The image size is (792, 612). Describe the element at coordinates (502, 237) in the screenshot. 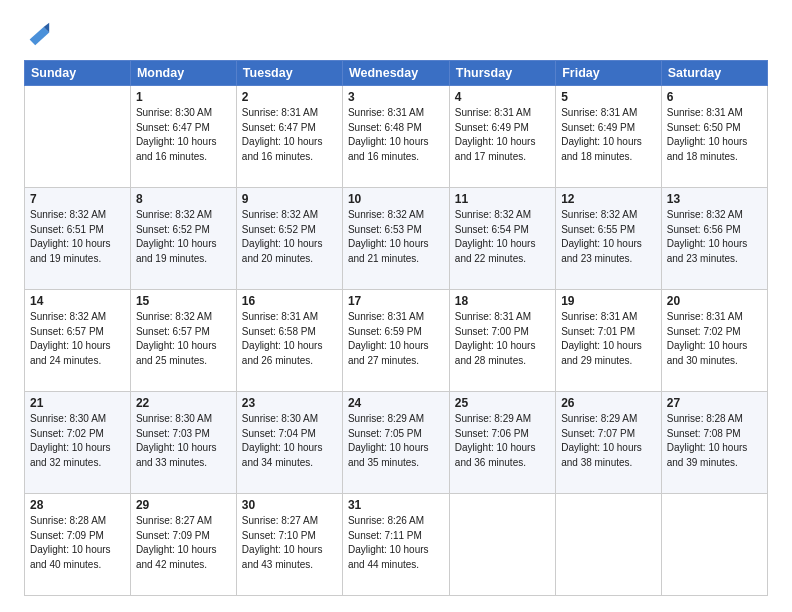

I see `day-info: Sunrise: 8:32 AM Sunset: 6:54 PM Dayligh…` at that location.